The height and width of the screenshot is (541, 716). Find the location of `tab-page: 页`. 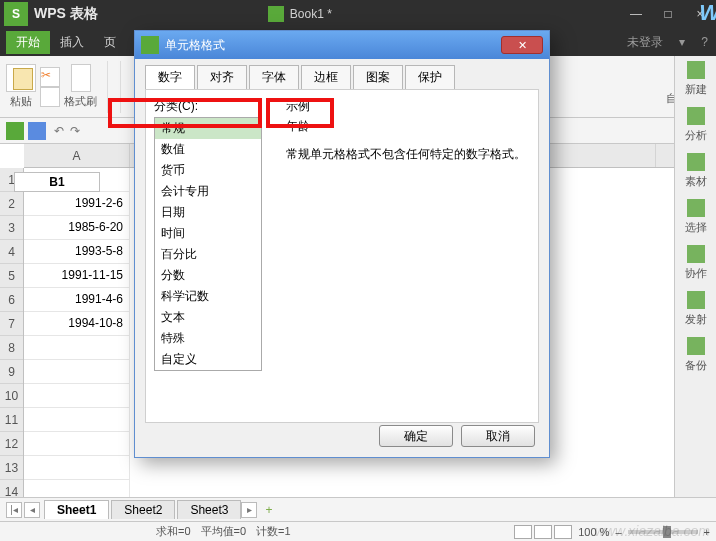

tab-page: 页 is located at coordinates (110, 42).